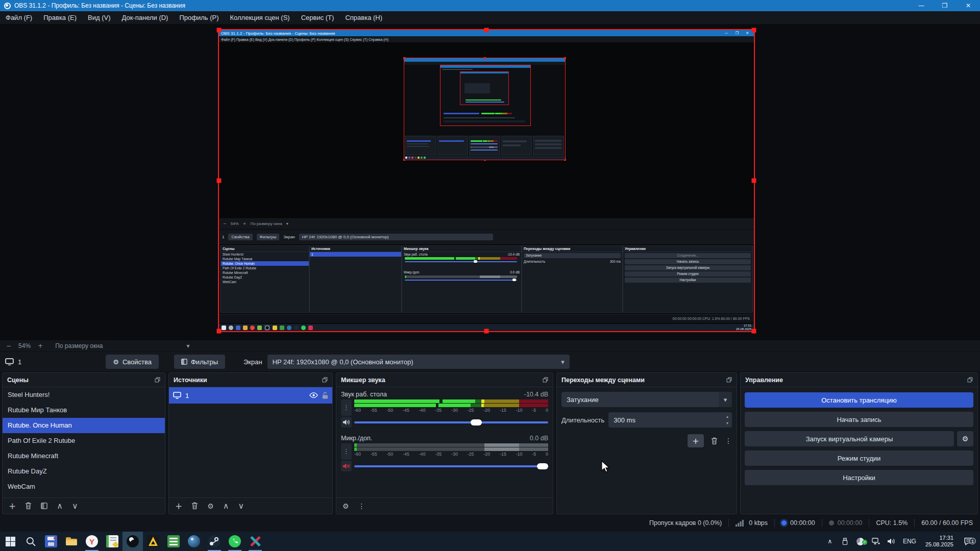 Image resolution: width=980 pixels, height=551 pixels. What do you see at coordinates (214, 541) in the screenshot?
I see `taskbar-app-steam` at bounding box center [214, 541].